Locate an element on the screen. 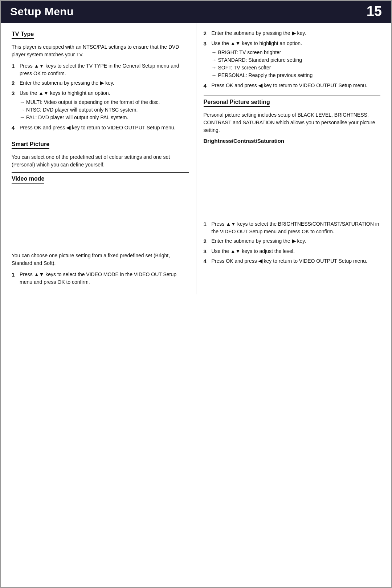  tv-type-title: TV Type is located at coordinates (23, 35).